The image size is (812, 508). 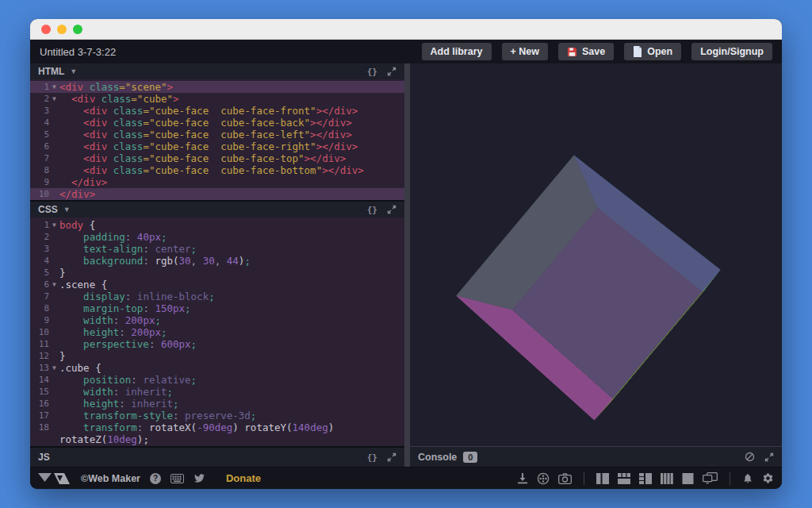 I want to click on line-number: 4, so click(x=40, y=260).